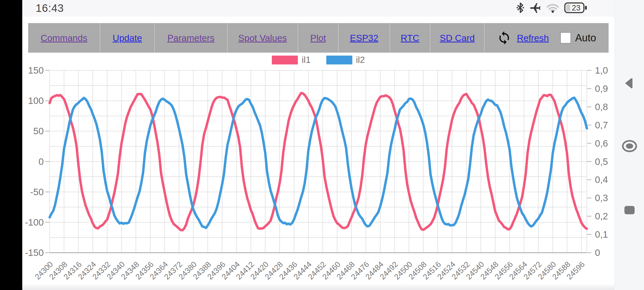 This screenshot has height=290, width=644. I want to click on y-right-tick-label: 0,7, so click(602, 125).